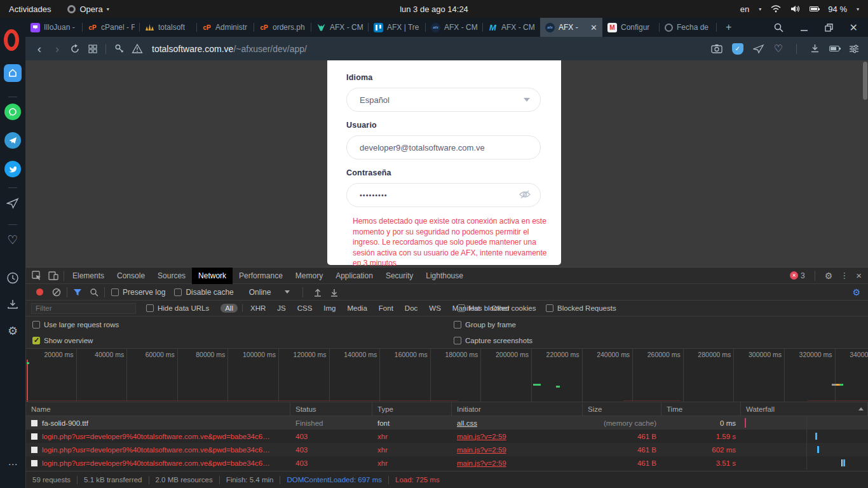 This screenshot has width=868, height=488. What do you see at coordinates (581, 308) in the screenshot?
I see `blocked-requests-checkbox: Blocked Requests` at bounding box center [581, 308].